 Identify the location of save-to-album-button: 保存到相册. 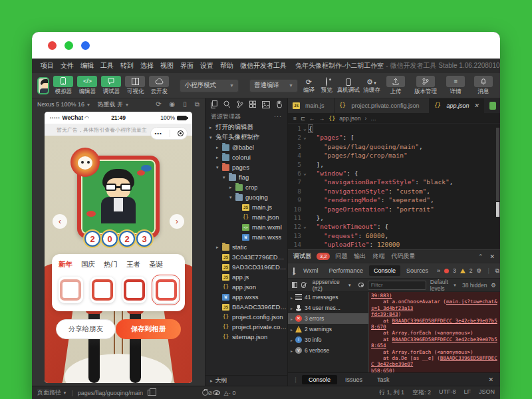
(148, 329).